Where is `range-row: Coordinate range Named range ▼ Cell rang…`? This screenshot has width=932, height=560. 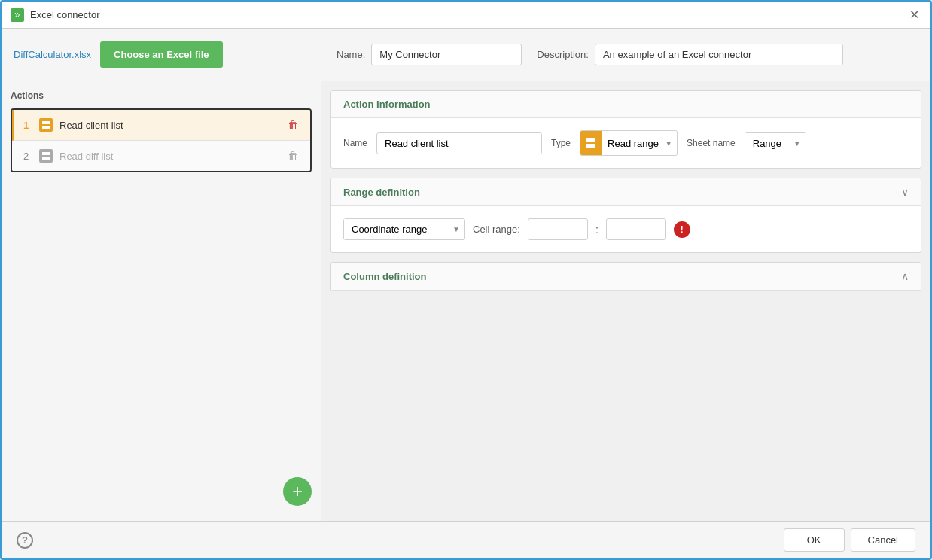 range-row: Coordinate range Named range ▼ Cell rang… is located at coordinates (626, 229).